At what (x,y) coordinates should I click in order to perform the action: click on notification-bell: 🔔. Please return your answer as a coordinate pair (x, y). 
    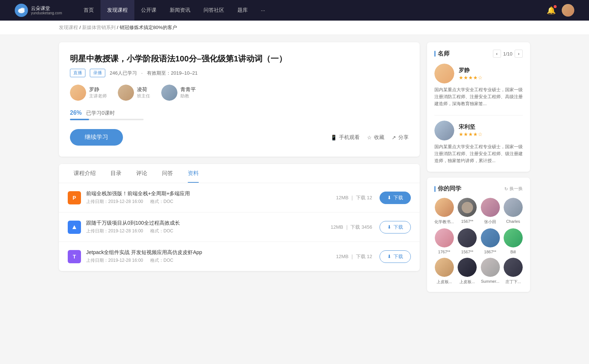
    Looking at the image, I should click on (551, 10).